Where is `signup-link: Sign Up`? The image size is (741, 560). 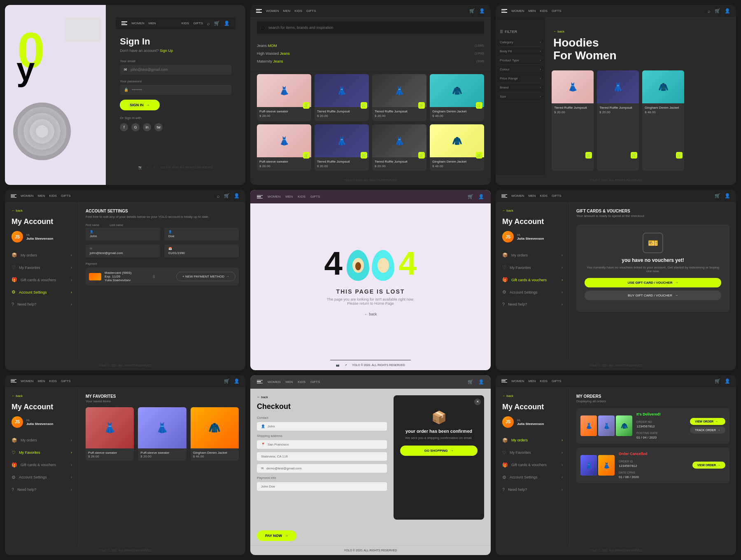
signup-link: Sign Up is located at coordinates (166, 51).